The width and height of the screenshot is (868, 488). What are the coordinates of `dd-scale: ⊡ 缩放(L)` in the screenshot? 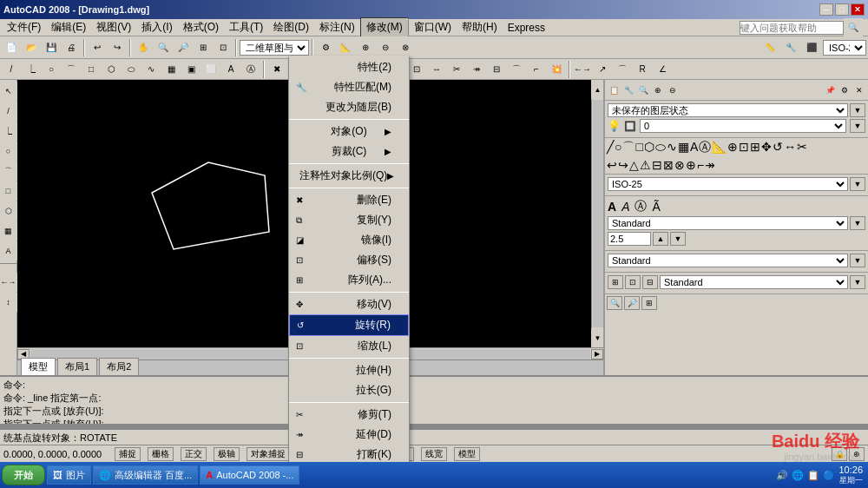 It's located at (349, 346).